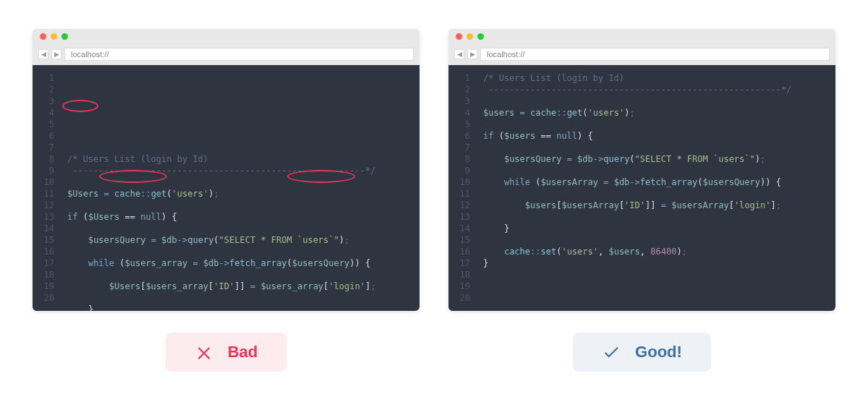 This screenshot has height=402, width=868. I want to click on line-number: 13, so click(459, 217).